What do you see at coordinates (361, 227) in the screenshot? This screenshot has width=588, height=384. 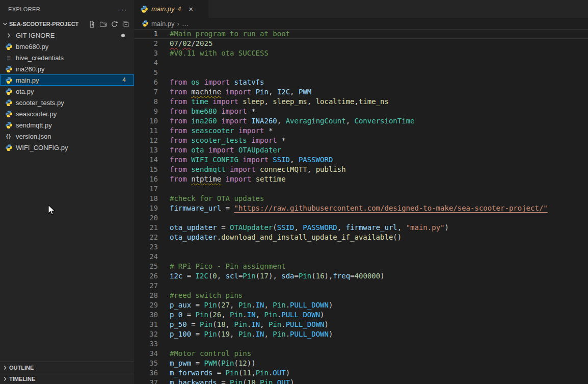 I see `code-line: 21ota_updater = OTAUpdater(SSID, PASSWOR…` at bounding box center [361, 227].